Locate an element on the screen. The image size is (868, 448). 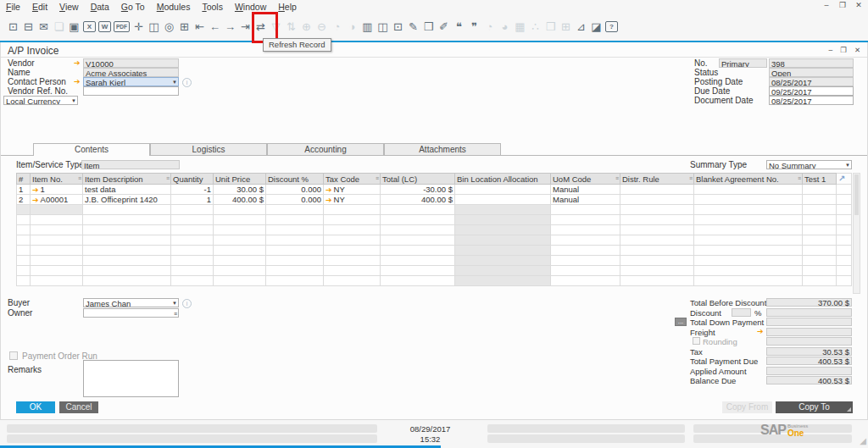
col-header-item-no: Item No.≡ is located at coordinates (57, 180).